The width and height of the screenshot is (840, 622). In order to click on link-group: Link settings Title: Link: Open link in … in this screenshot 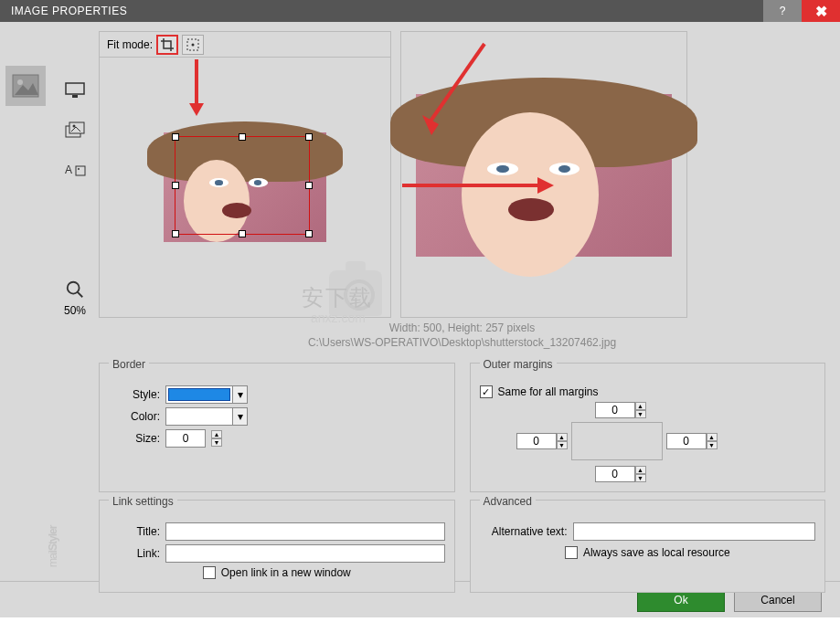, I will do `click(277, 546)`.